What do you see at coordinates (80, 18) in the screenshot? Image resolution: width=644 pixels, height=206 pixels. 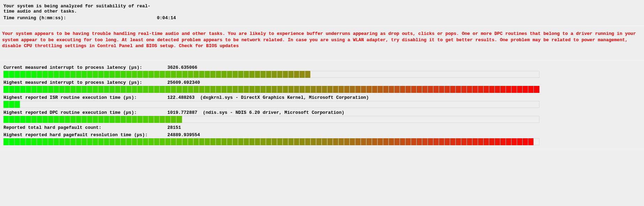 I see `time-running-label: Time running (h:mm:ss):` at bounding box center [80, 18].